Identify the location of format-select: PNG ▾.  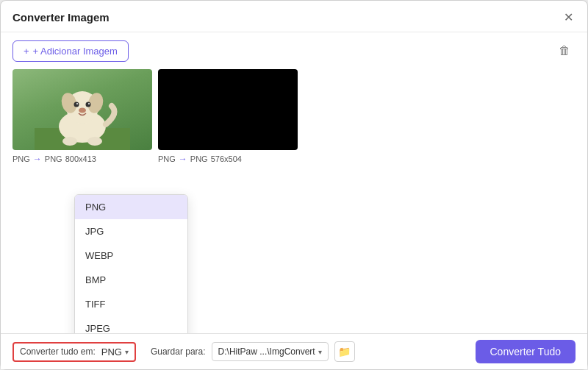
(115, 352).